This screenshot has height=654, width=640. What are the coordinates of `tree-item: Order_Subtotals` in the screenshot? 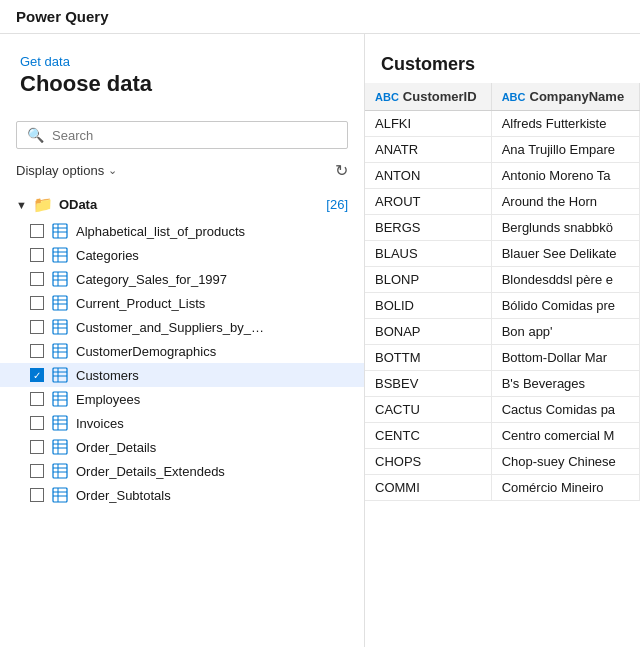 It's located at (182, 495).